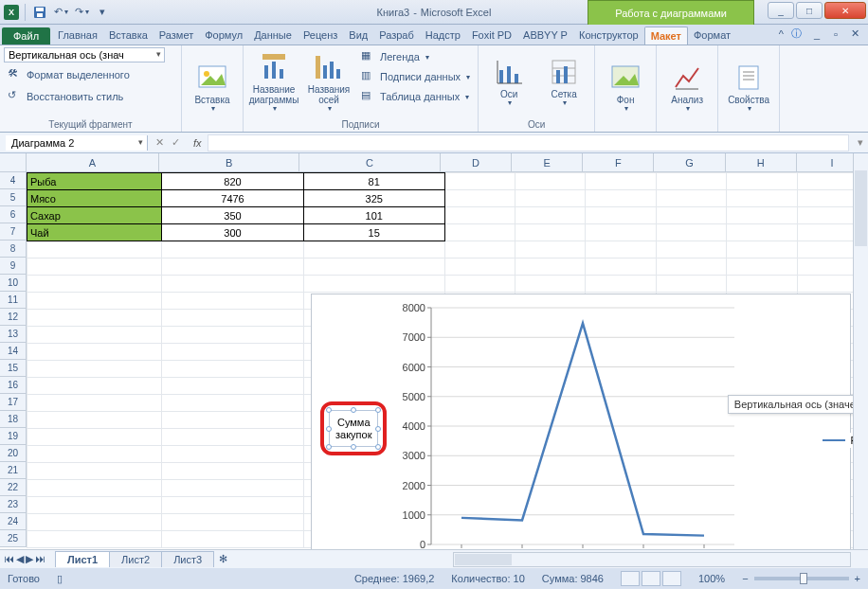 This screenshot has height=606, width=868. Describe the element at coordinates (13, 471) in the screenshot. I see `row-header: 21` at that location.